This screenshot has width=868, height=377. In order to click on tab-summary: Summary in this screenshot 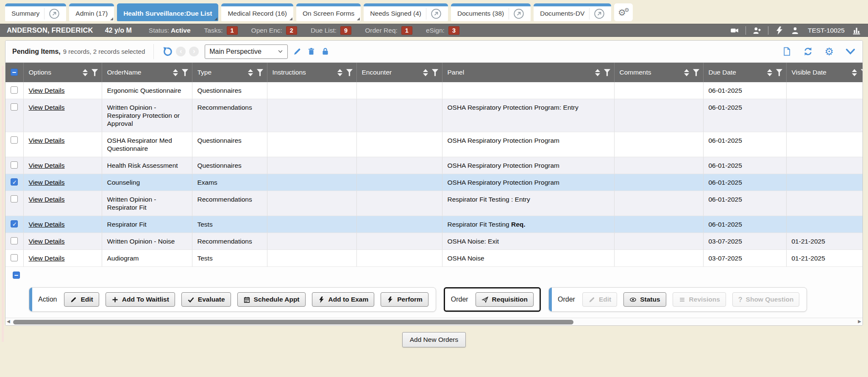, I will do `click(36, 12)`.